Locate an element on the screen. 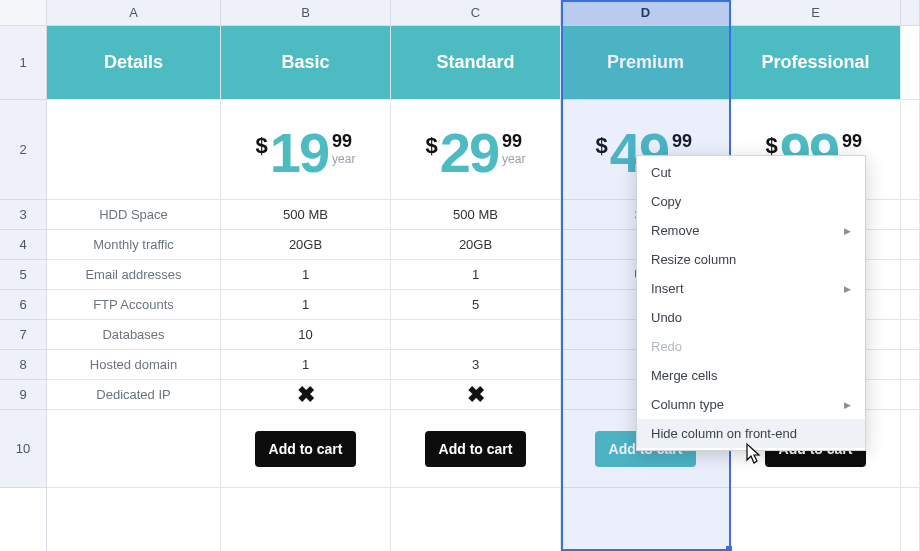 The width and height of the screenshot is (920, 551). row-header-8: 8 is located at coordinates (24, 365).